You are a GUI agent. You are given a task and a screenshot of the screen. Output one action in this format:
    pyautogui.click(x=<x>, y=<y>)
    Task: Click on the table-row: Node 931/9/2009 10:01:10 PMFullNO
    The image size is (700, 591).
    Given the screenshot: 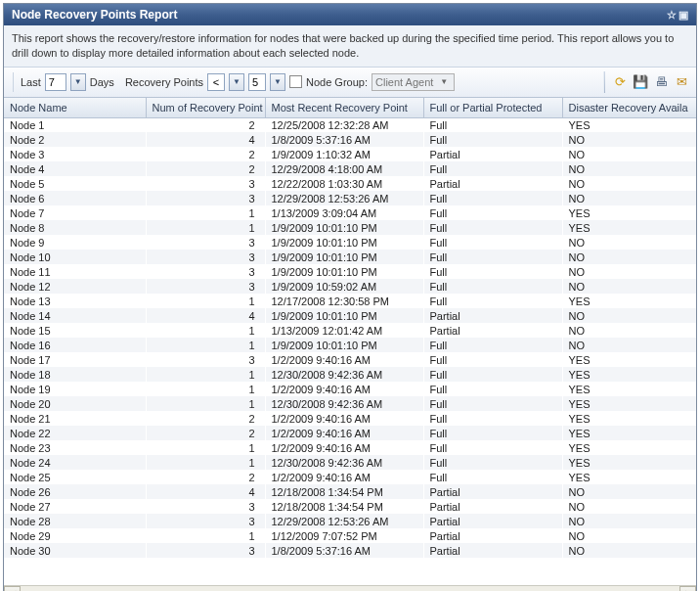 What is the action you would take?
    pyautogui.click(x=350, y=243)
    